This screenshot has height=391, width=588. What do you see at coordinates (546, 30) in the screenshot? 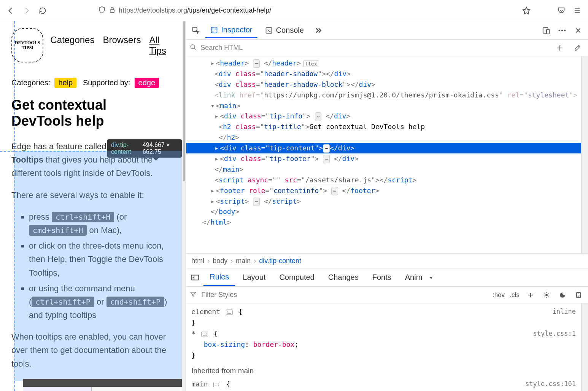
I see `responsive-mode-icon` at bounding box center [546, 30].